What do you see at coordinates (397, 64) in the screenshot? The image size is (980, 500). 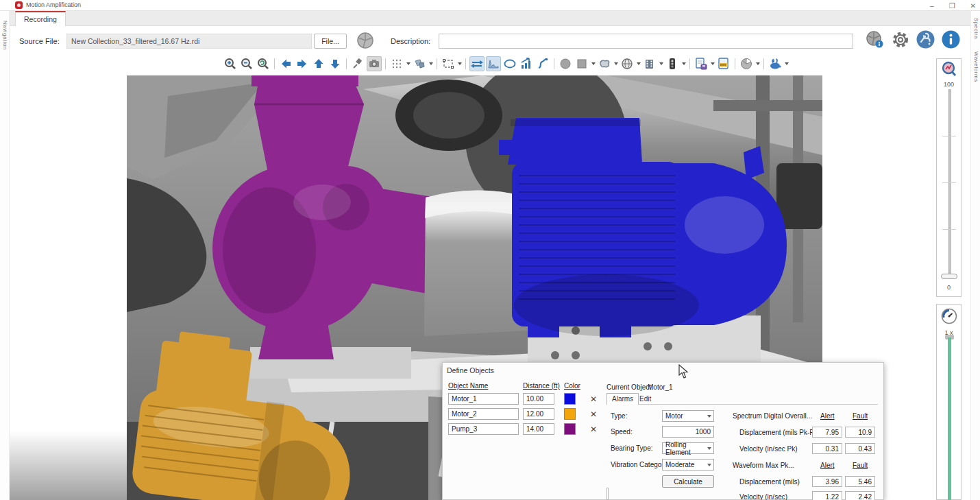 I see `grid-icon` at bounding box center [397, 64].